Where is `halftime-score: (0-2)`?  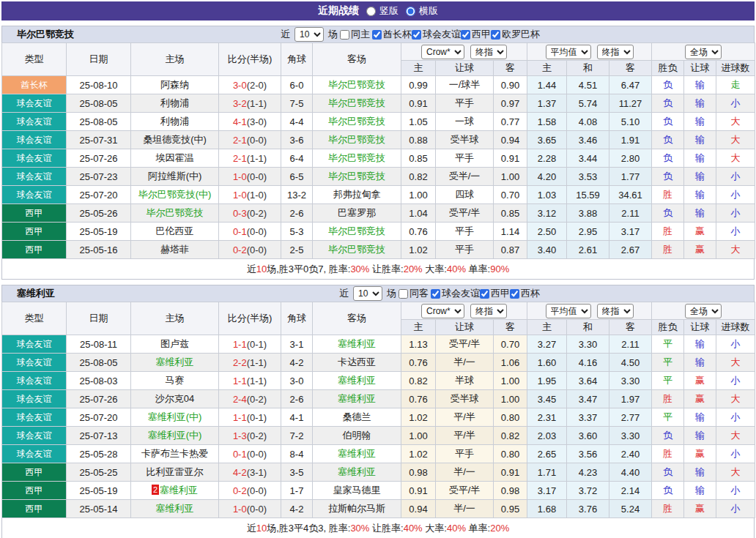
halftime-score: (0-2) is located at coordinates (256, 436).